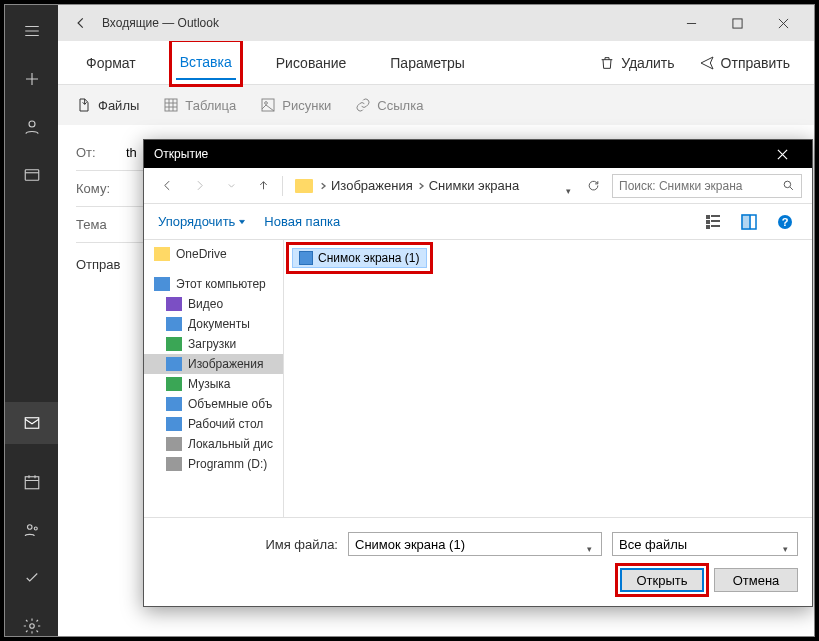 The image size is (819, 641). I want to click on breadcrumb: Изображения Снимки экрана, so click(434, 186).